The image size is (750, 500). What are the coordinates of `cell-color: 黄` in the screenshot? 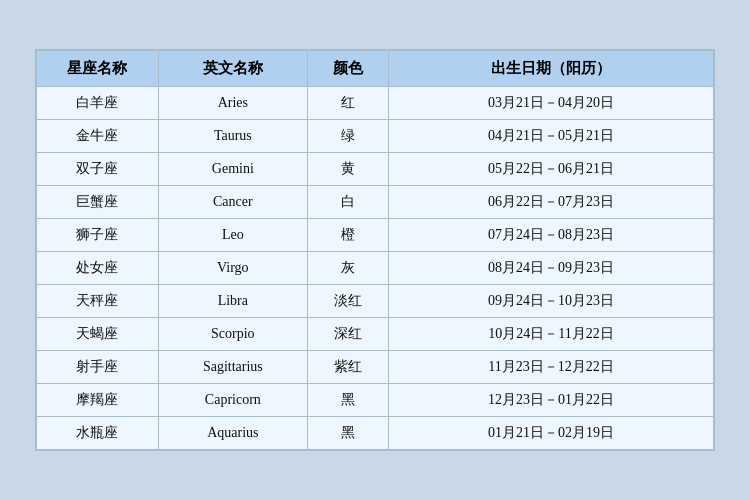 It's located at (348, 170).